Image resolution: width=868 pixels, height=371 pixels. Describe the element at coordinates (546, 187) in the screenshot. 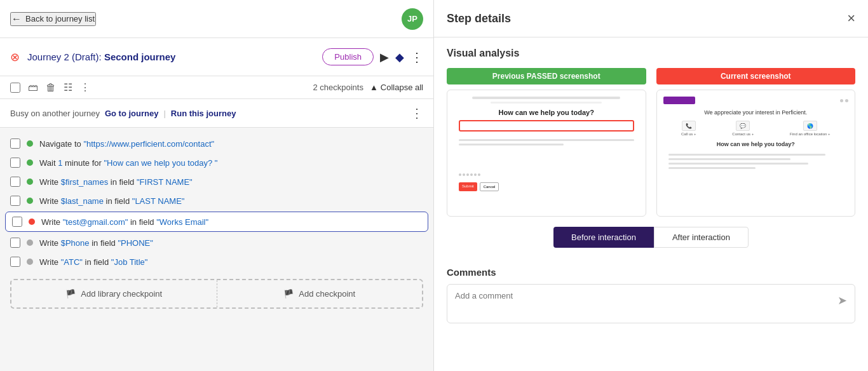

I see `prev-bottom-buttons: Submit Cancel` at that location.